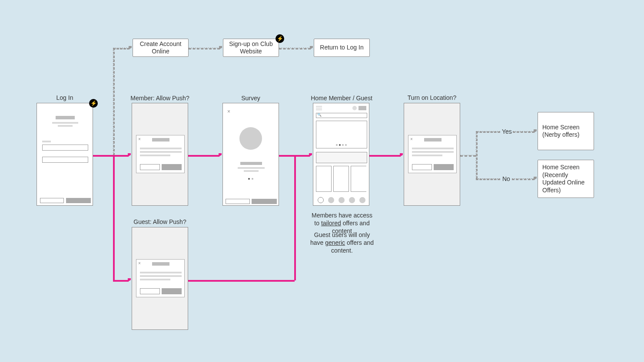 The width and height of the screenshot is (644, 362). What do you see at coordinates (342, 115) in the screenshot?
I see `search-placeholder: 🔍` at bounding box center [342, 115].